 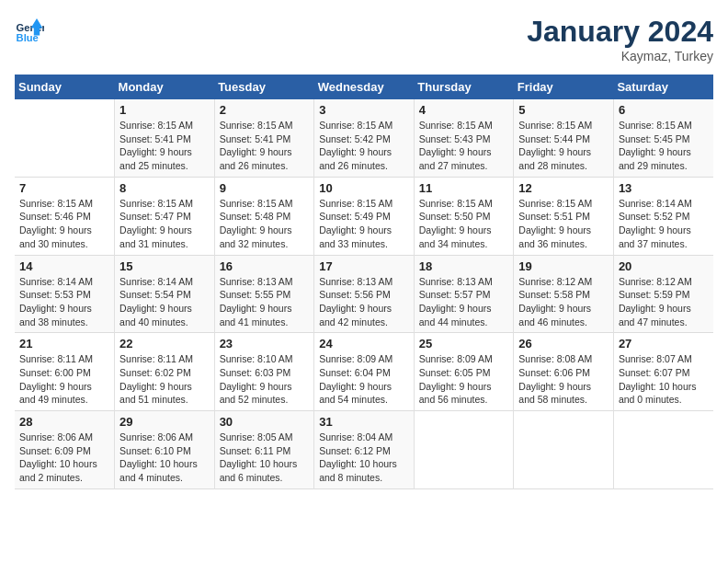 What do you see at coordinates (463, 372) in the screenshot?
I see `calendar-cell: 25Sunrise: 8:09 AMSunset: 6:05 PMDayligh…` at bounding box center [463, 372].